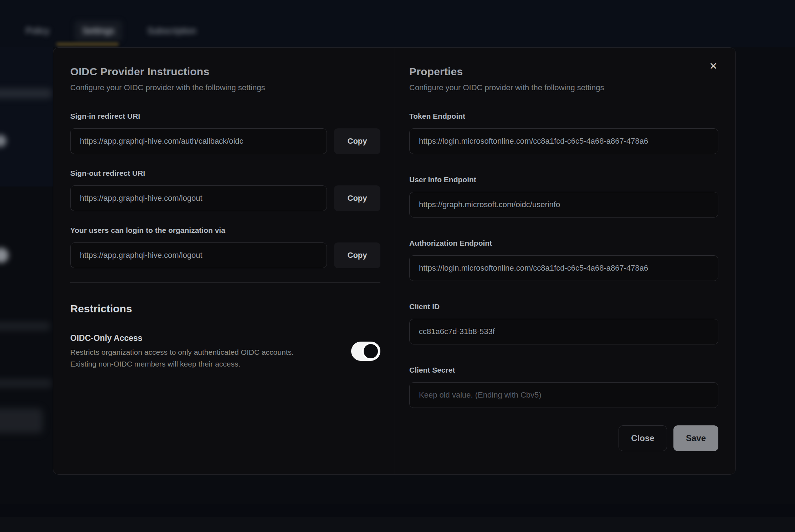 The height and width of the screenshot is (532, 795). What do you see at coordinates (225, 116) in the screenshot?
I see `sign-in-redirect-label: Sign-in redirect URI` at bounding box center [225, 116].